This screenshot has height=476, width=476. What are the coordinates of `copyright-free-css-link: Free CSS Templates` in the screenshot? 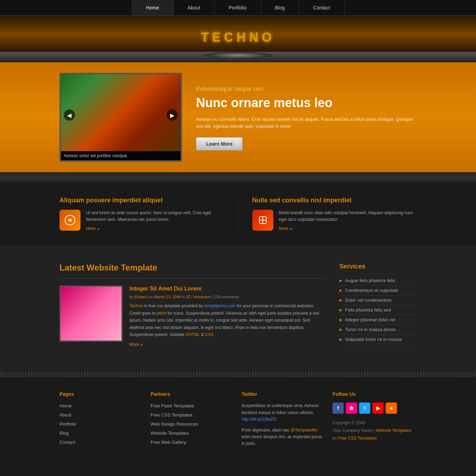 It's located at (358, 438).